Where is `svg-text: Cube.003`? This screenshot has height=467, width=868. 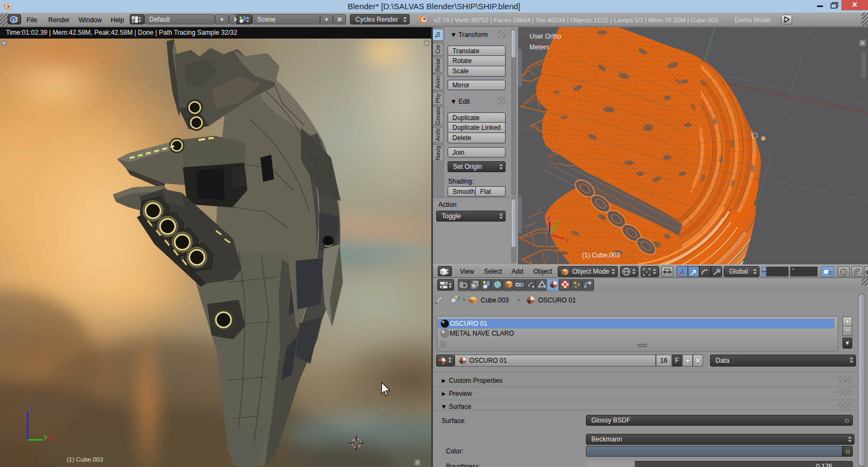 svg-text: Cube.003 is located at coordinates (495, 300).